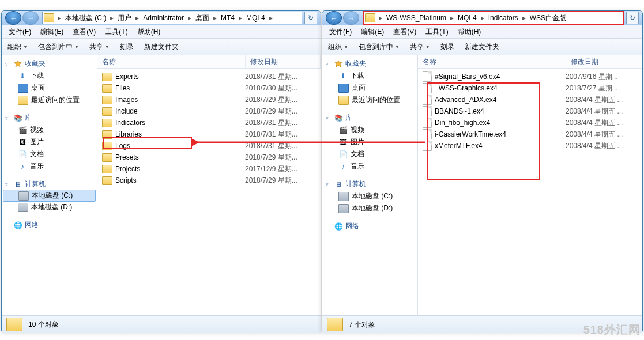  What do you see at coordinates (548, 18) in the screenshot?
I see `breadcrumb: WSS白金版` at bounding box center [548, 18].